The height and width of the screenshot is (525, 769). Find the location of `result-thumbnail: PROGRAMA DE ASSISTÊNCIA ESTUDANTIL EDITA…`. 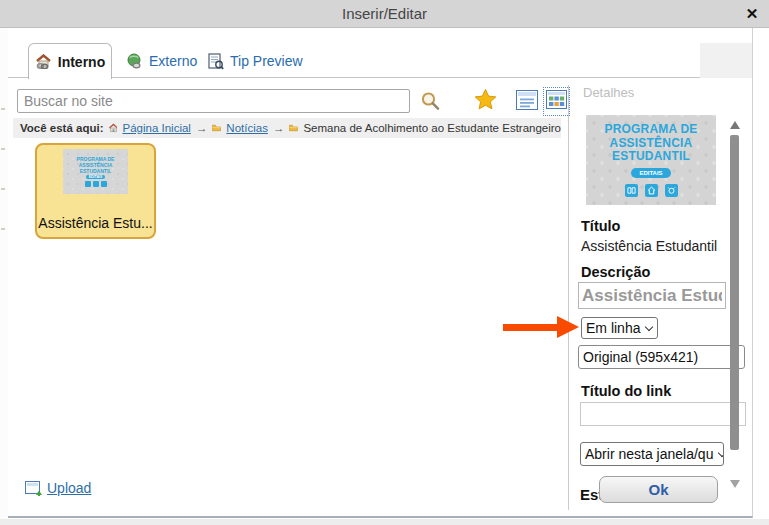

result-thumbnail: PROGRAMA DE ASSISTÊNCIA ESTUDANTIL EDITA… is located at coordinates (96, 172).